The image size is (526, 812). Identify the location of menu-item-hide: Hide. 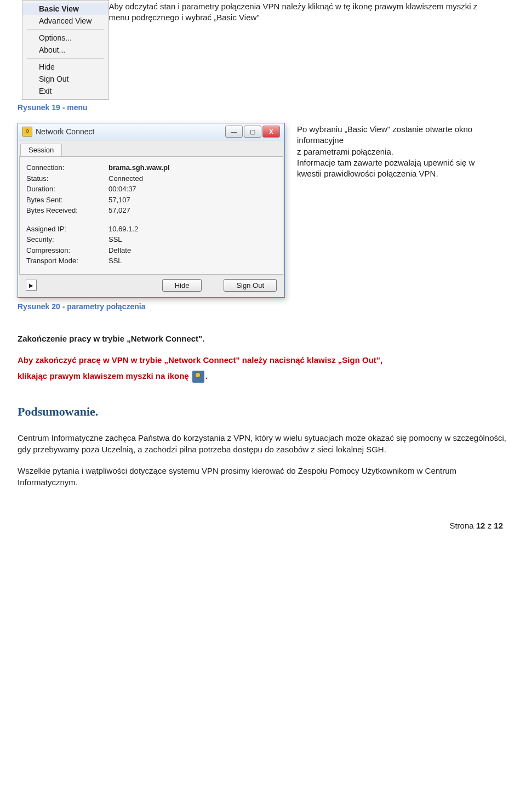
(66, 67).